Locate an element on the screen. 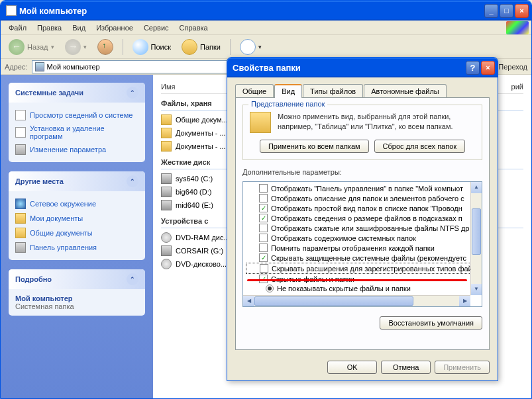 This screenshot has width=532, height=399. tree-item: Помнить параметры отображения каждой пап… is located at coordinates (362, 247).